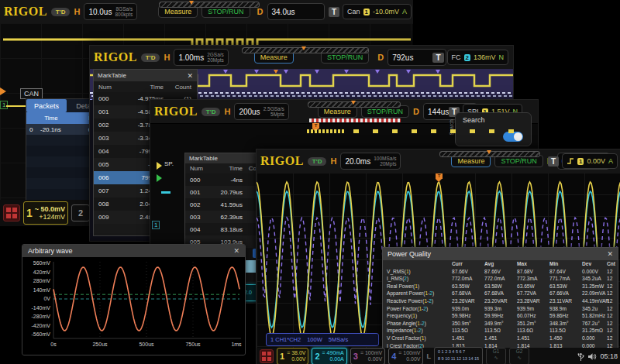 Image resolution: width=620 pixels, height=364 pixels. What do you see at coordinates (141, 87) in the screenshot?
I see `col-time: Time` at bounding box center [141, 87].